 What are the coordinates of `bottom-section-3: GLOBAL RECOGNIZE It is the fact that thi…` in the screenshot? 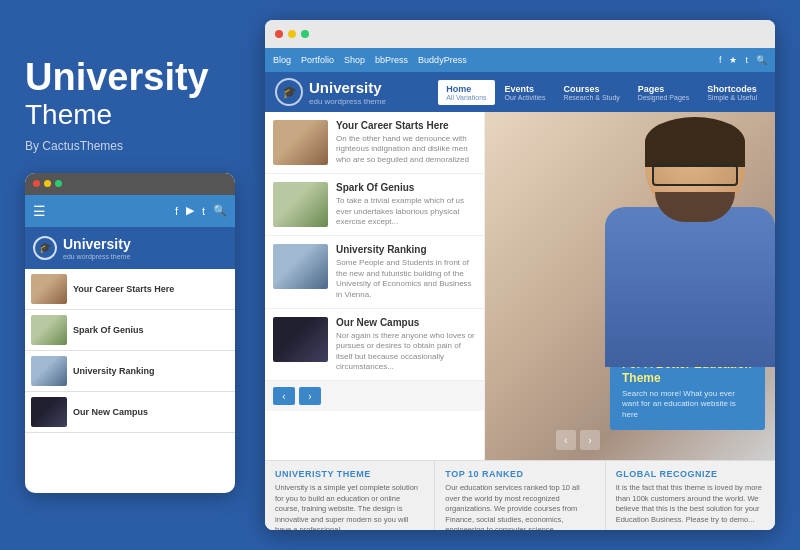 It's located at (690, 496).